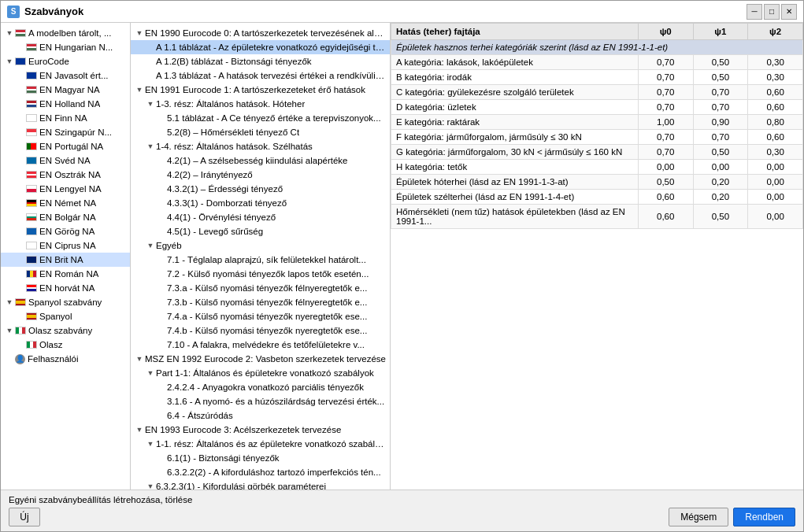 This screenshot has width=804, height=532. What do you see at coordinates (789, 12) in the screenshot?
I see `close-button: ✕` at bounding box center [789, 12].